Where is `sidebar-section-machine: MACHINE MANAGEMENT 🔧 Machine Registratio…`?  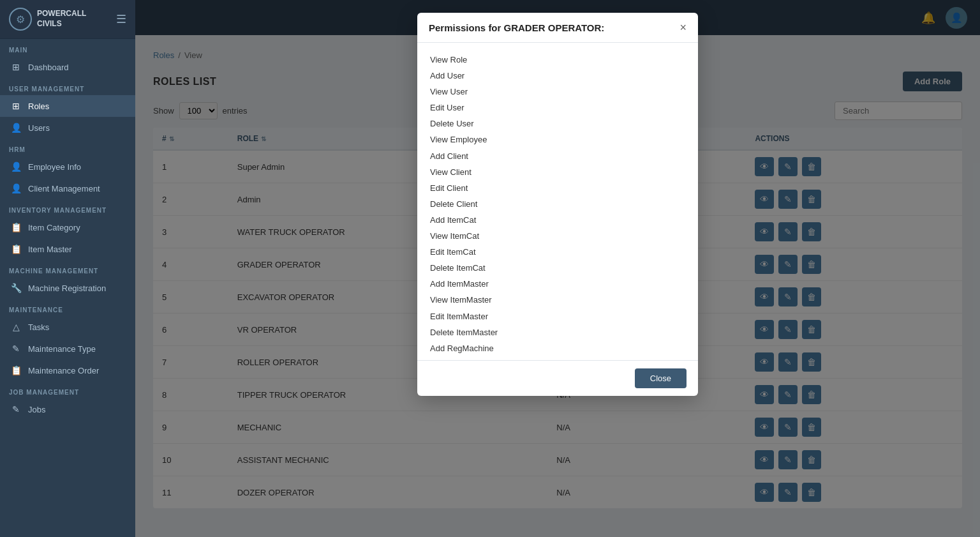
sidebar-section-machine: MACHINE MANAGEMENT 🔧 Machine Registratio… is located at coordinates (68, 280).